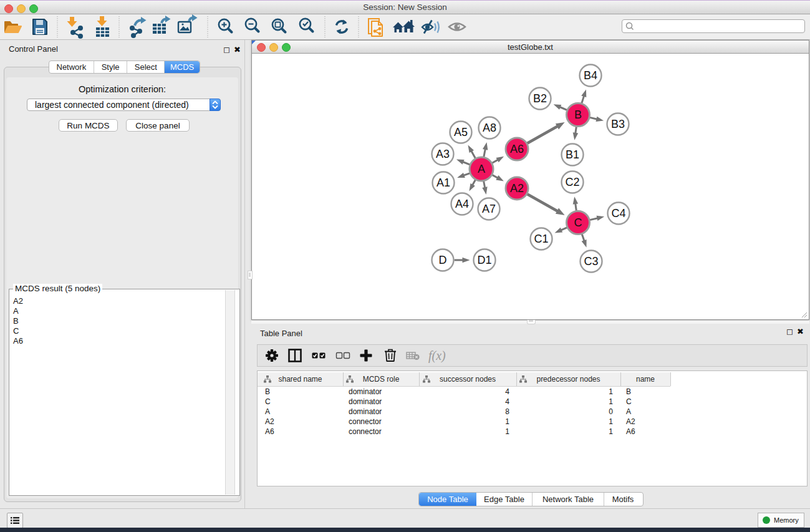 This screenshot has width=810, height=532. I want to click on svg-text: A6, so click(517, 149).